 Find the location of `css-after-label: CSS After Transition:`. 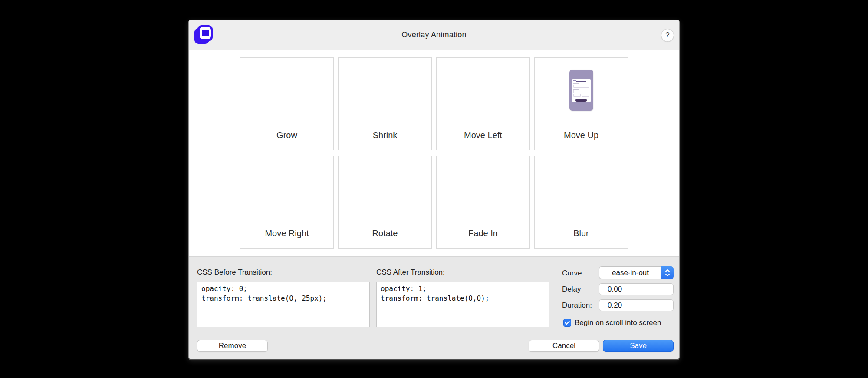

css-after-label: CSS After Transition: is located at coordinates (411, 272).